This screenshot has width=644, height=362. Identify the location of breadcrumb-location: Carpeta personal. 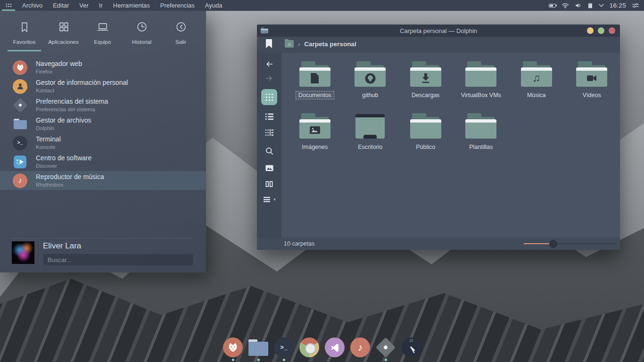
(330, 44).